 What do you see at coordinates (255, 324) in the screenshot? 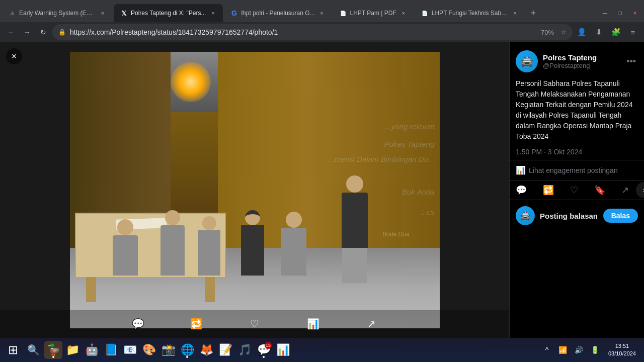
I see `image-action-bar: 💬 🔁 ♡ 📊 ↗` at bounding box center [255, 324].